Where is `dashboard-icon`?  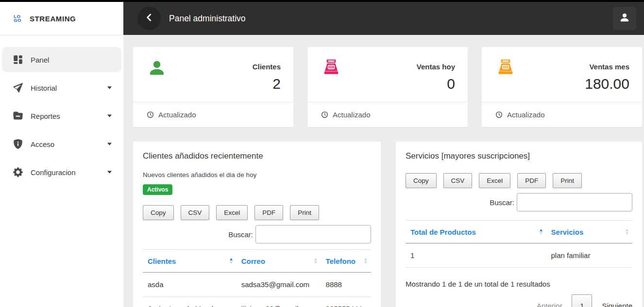 dashboard-icon is located at coordinates (18, 60).